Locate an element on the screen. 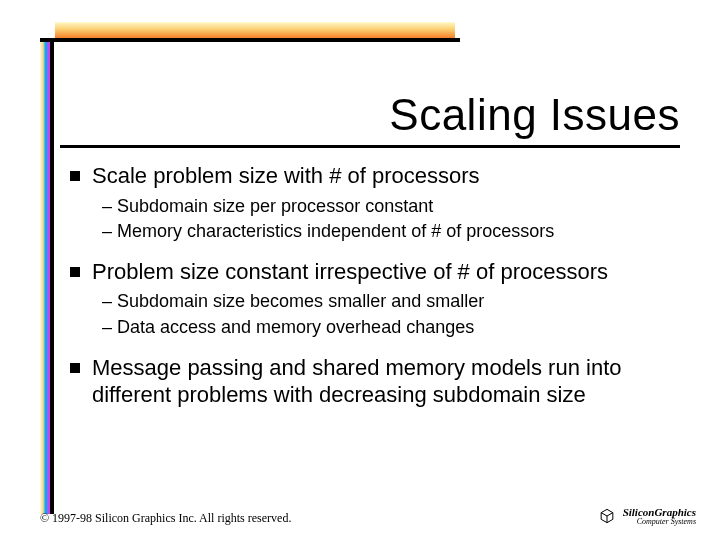 The image size is (720, 540). logo-main-text: SiliconGraphics is located at coordinates (660, 512).